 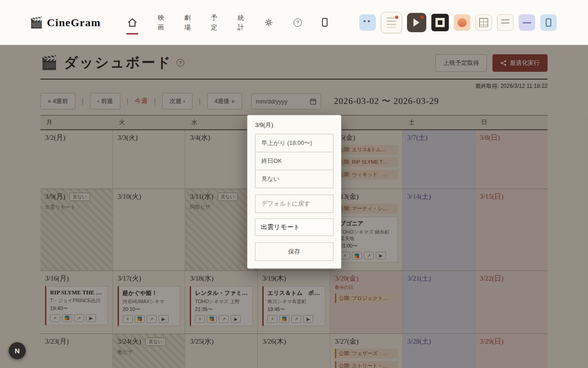 What do you see at coordinates (440, 23) in the screenshot?
I see `contrast-app-icon` at bounding box center [440, 23].